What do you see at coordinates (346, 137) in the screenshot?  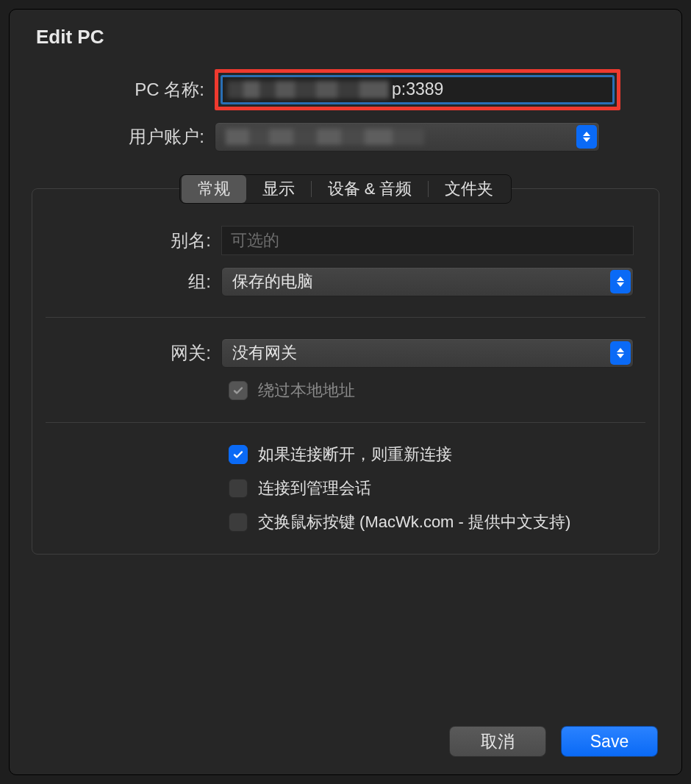 I see `user-account-row: 用户账户:` at bounding box center [346, 137].